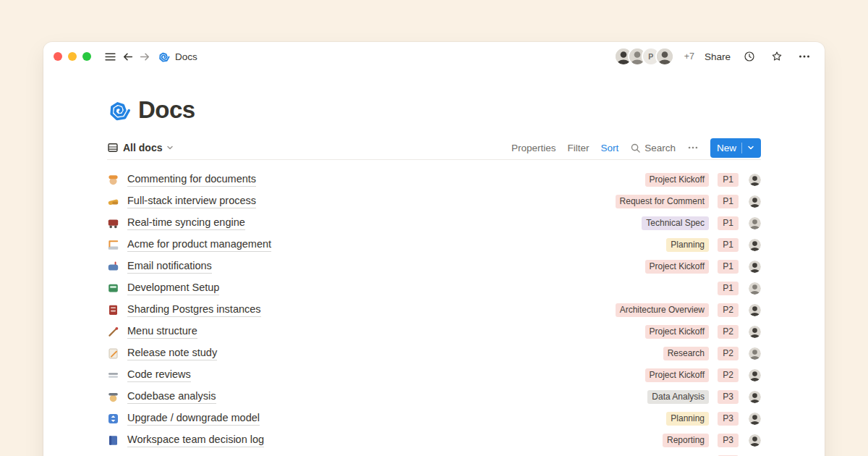  Describe the element at coordinates (174, 288) in the screenshot. I see `doc-title-link: Development Setup` at that location.